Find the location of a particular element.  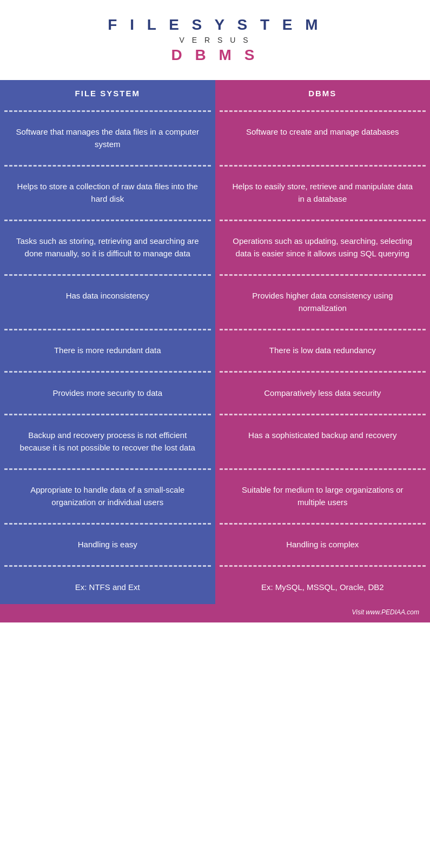

table-row: Ex: NTFS and Ext Ex: MySQL, MSSQL, Oracl… is located at coordinates (215, 587).